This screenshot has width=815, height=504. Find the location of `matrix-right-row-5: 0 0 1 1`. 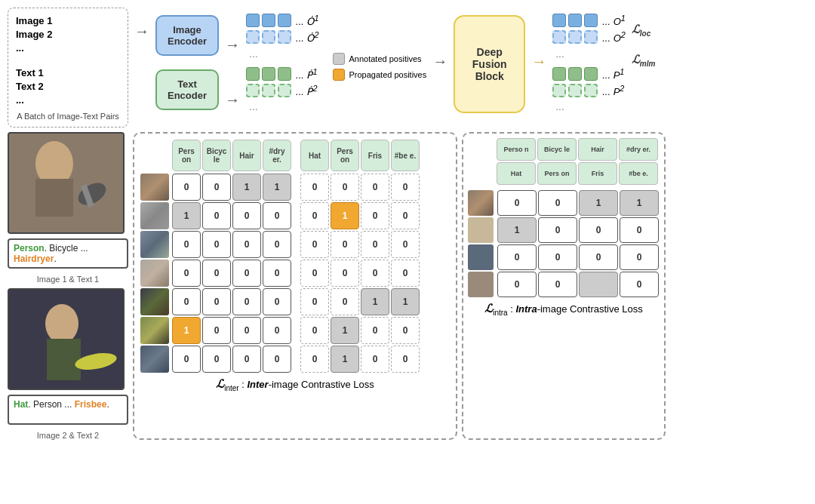

matrix-right-row-5: 0 0 1 1 is located at coordinates (360, 302).